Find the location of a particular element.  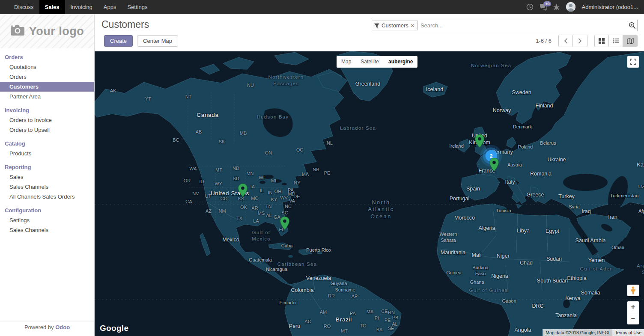

kanban-view-button is located at coordinates (602, 41).